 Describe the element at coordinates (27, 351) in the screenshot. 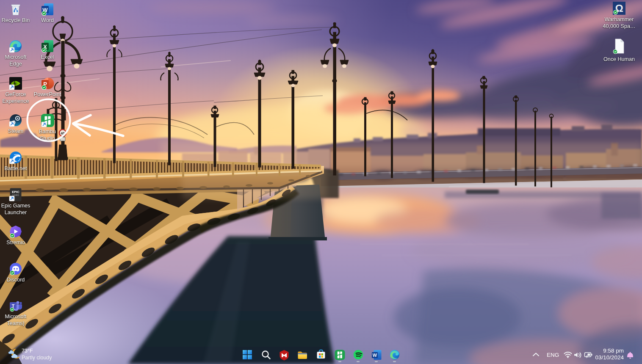

I see `svg-text: 73°F` at that location.